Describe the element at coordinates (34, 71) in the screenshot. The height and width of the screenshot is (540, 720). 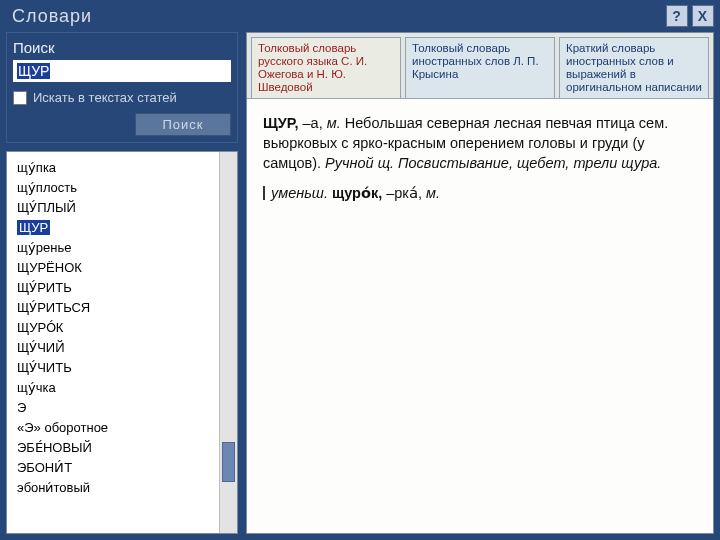
I see `search-input-value: ЩУР` at that location.